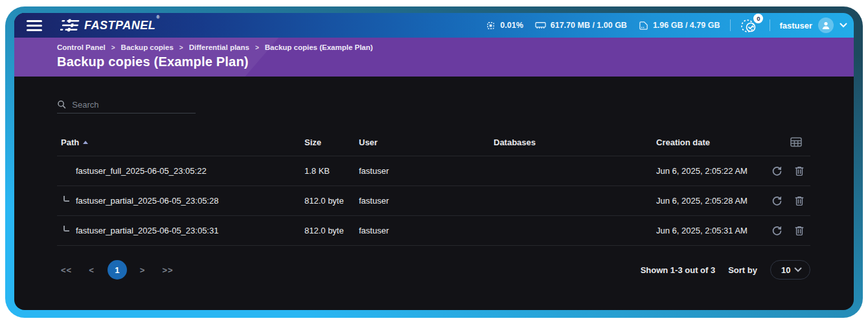 The width and height of the screenshot is (868, 323). I want to click on cpu-usage-value: 0.01%, so click(512, 25).